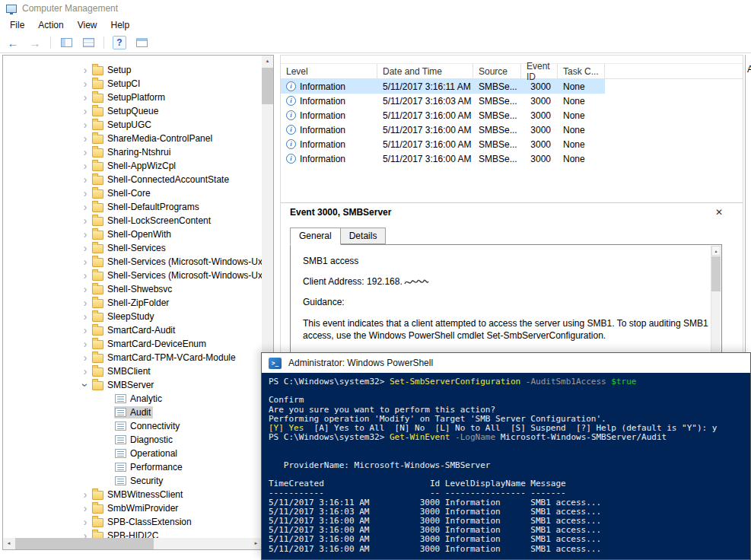 Image resolution: width=751 pixels, height=560 pixels. Describe the element at coordinates (132, 481) in the screenshot. I see `tree-item-security: ›Security` at that location.